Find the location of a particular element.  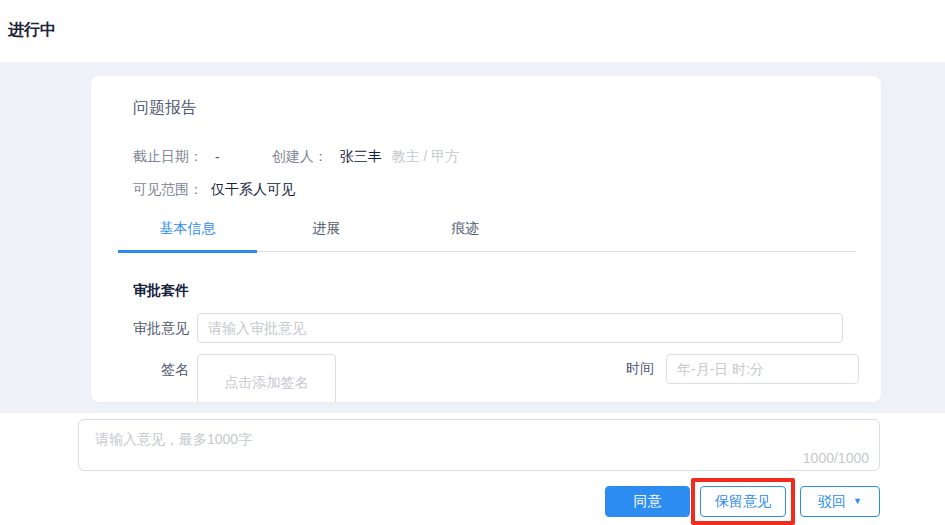

action-buttons: 同意 保留意见 驳回 ▼ is located at coordinates (479, 502).